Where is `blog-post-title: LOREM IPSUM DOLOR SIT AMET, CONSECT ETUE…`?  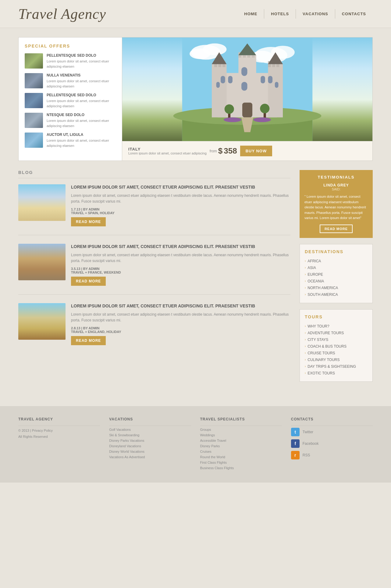
blog-post-title: LOREM IPSUM DOLOR SIT AMET, CONSECT ETUE… is located at coordinates (181, 187).